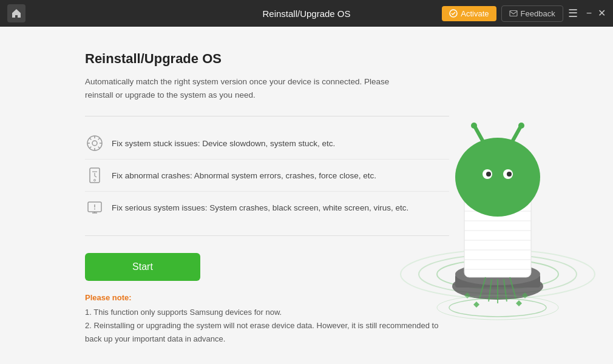 The width and height of the screenshot is (613, 364). What do you see at coordinates (243, 89) in the screenshot?
I see `page-description: Automatically match the right system ver…` at bounding box center [243, 89].